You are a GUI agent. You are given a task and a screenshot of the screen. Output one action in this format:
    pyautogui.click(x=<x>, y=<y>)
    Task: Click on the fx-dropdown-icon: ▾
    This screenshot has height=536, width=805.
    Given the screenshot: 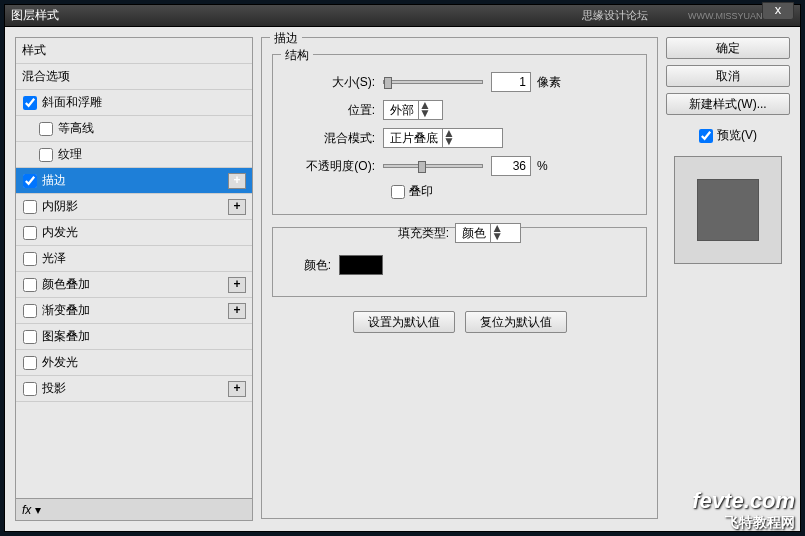 What is the action you would take?
    pyautogui.click(x=38, y=510)
    